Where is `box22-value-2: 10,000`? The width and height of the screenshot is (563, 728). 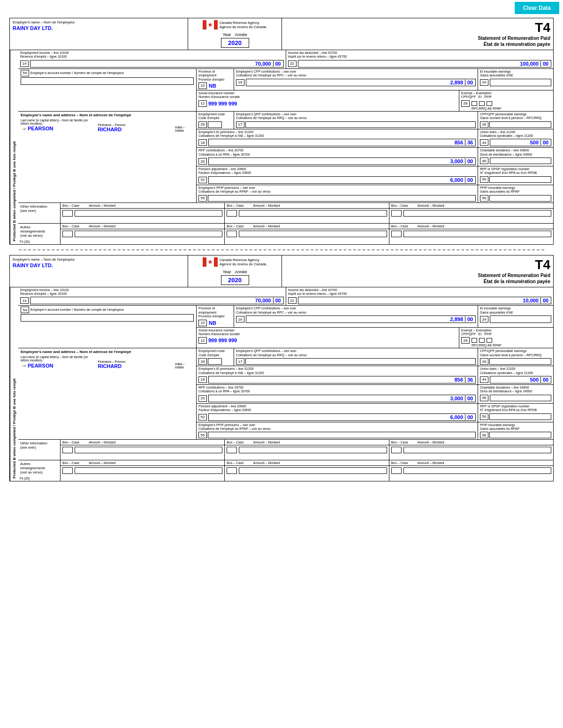
box22-value-2: 10,000 is located at coordinates (419, 300).